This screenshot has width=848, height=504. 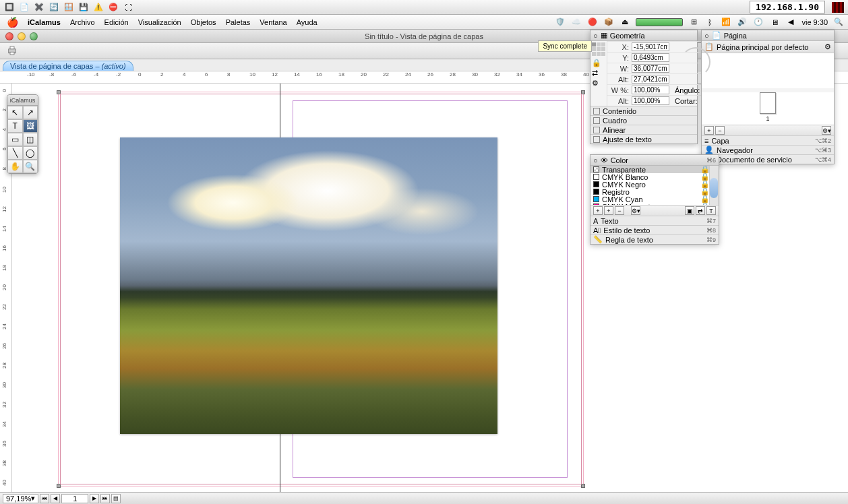 What do you see at coordinates (15, 139) in the screenshot?
I see `rectangle-tool: ▭` at bounding box center [15, 139].